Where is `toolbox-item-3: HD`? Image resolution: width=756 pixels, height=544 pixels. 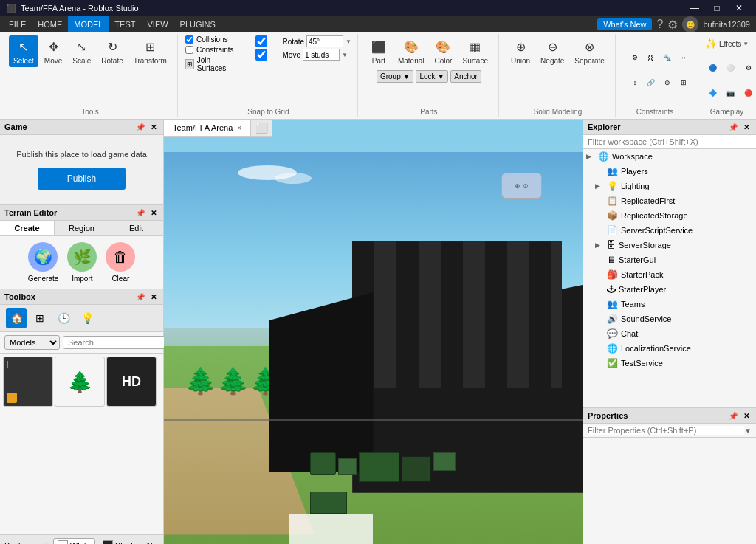 toolbox-item-3: HD is located at coordinates (131, 382).